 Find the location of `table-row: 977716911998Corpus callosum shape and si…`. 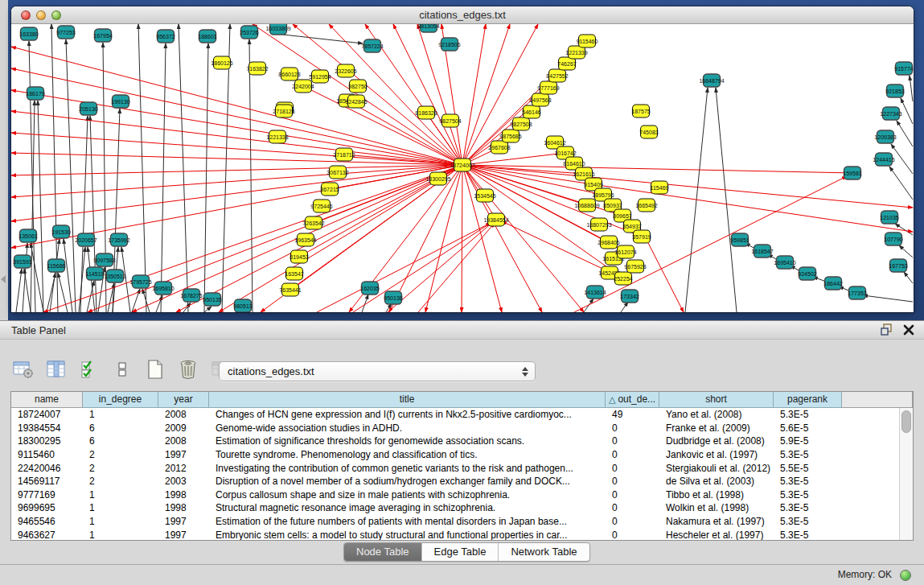

table-row: 977716911998Corpus callosum shape and si… is located at coordinates (455, 496).